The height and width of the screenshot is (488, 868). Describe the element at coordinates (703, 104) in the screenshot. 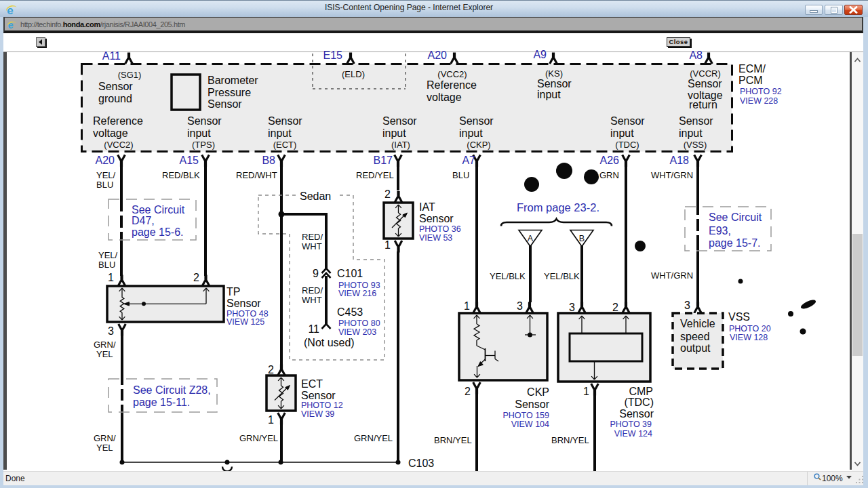

I see `svg-text: return` at that location.